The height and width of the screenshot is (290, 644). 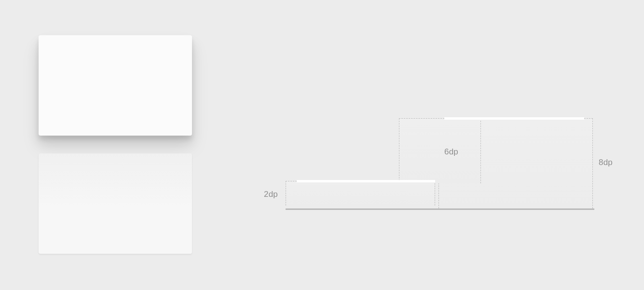 I want to click on elevated-card, so click(x=115, y=85).